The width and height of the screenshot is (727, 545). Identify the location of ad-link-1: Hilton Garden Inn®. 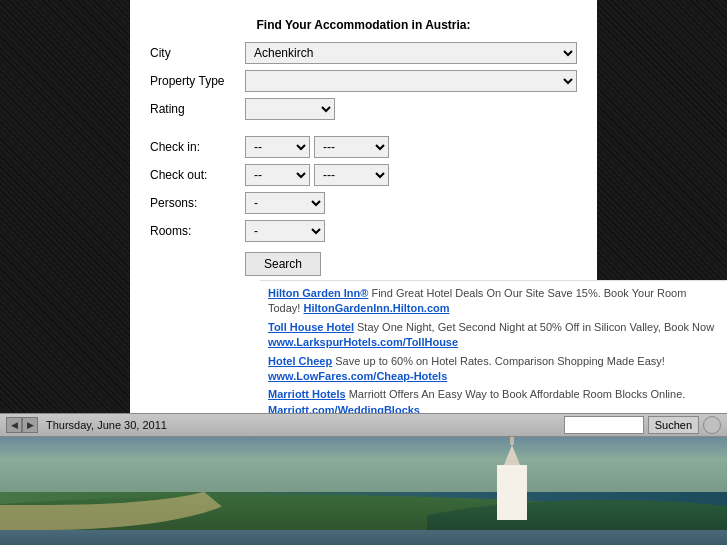
(318, 293).